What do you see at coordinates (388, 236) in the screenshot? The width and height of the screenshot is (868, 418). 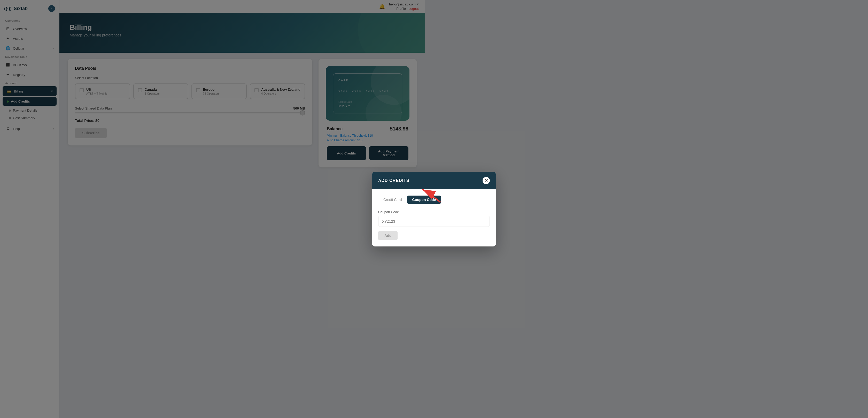 I see `add-coupon-button: Add` at bounding box center [388, 236].